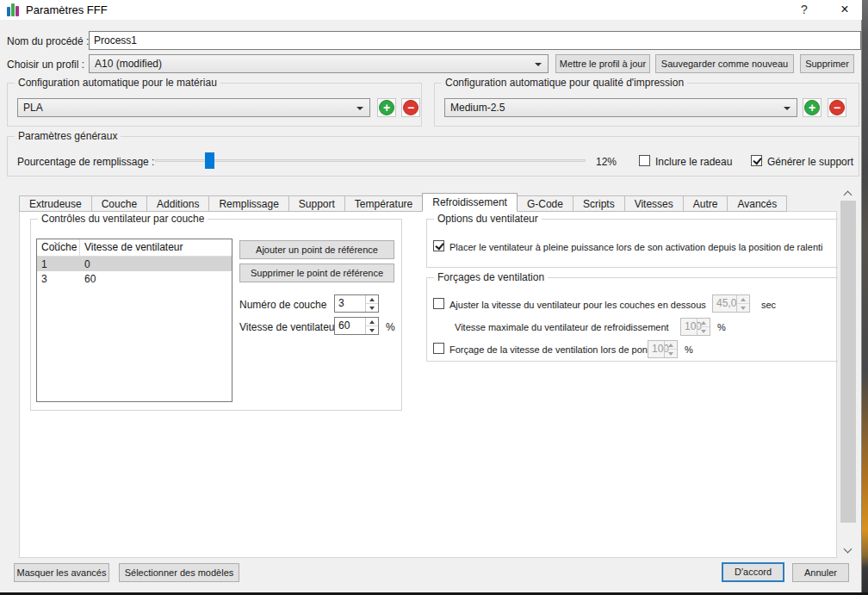  Describe the element at coordinates (356, 303) in the screenshot. I see `layer-number-stepper: 3` at that location.